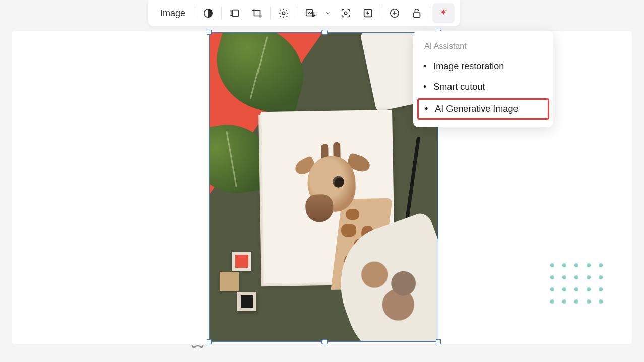 The image size is (644, 362). Describe the element at coordinates (198, 350) in the screenshot. I see `rotate-icon` at that location.